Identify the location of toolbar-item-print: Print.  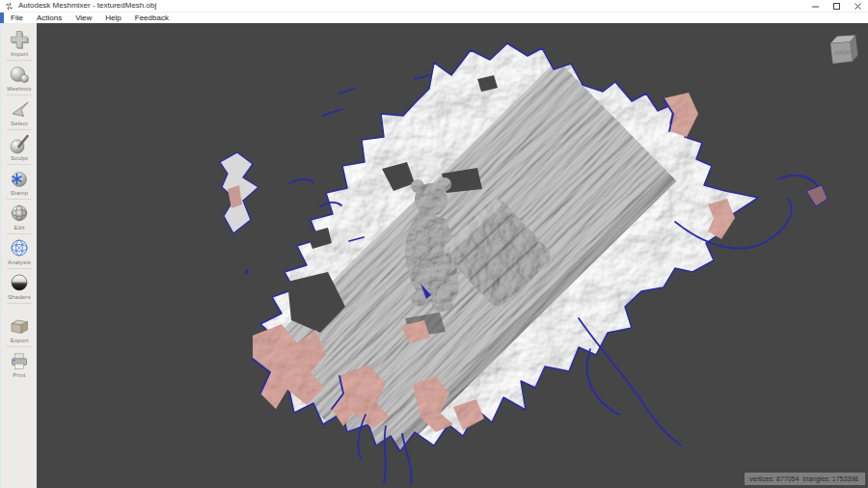
(19, 365).